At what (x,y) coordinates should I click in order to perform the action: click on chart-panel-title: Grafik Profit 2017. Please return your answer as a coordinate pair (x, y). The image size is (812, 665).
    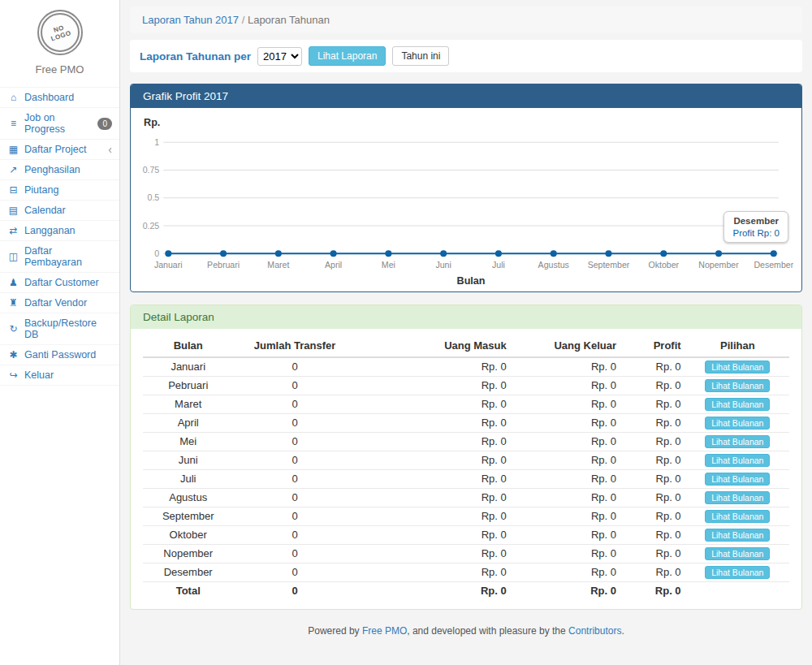
    Looking at the image, I should click on (466, 96).